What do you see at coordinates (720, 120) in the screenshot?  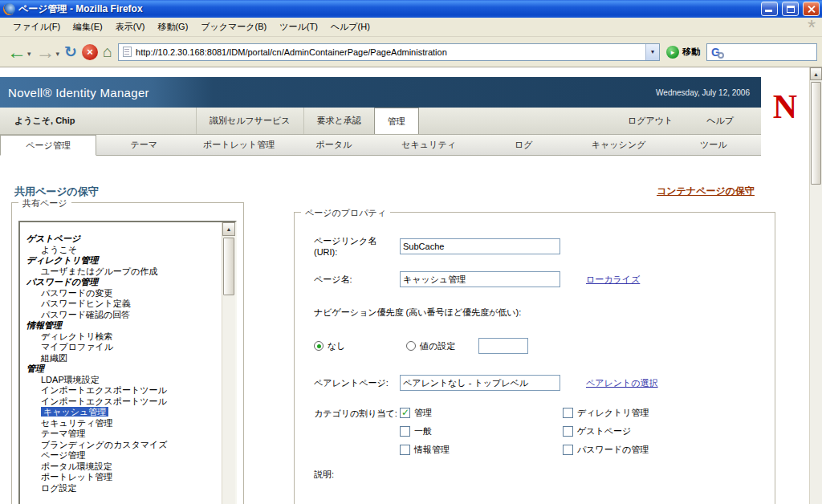 I see `header-link: ヘルプ` at bounding box center [720, 120].